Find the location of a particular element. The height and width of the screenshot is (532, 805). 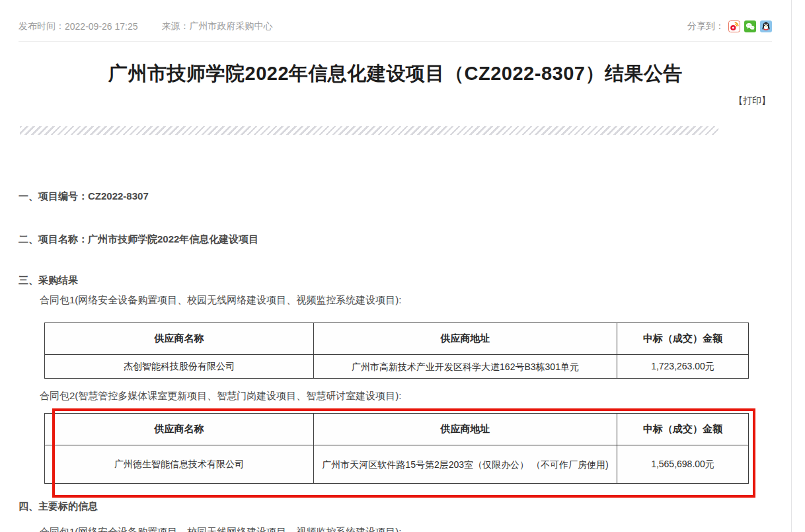

wechat-icon is located at coordinates (750, 26).